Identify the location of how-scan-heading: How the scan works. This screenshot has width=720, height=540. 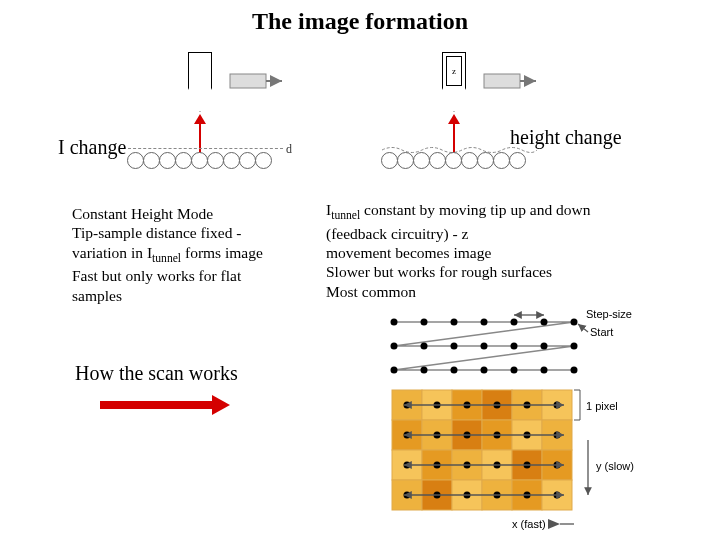
(156, 374).